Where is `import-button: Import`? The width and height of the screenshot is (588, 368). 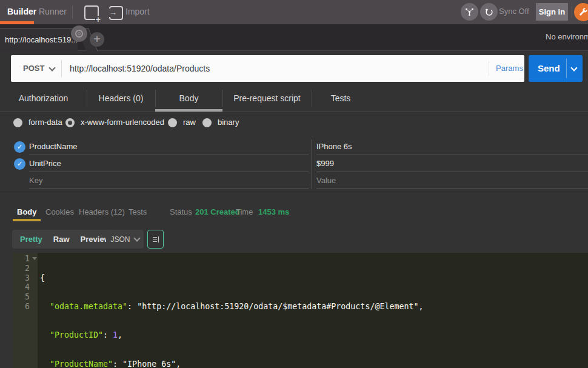 import-button: Import is located at coordinates (138, 12).